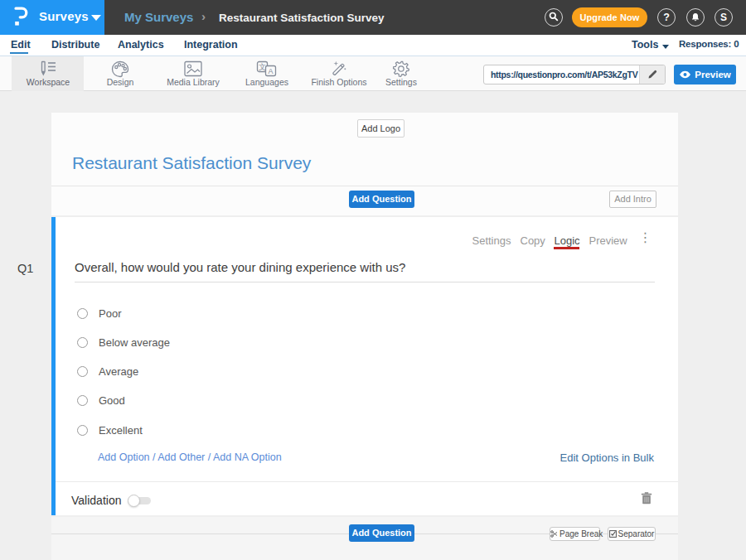 The width and height of the screenshot is (746, 560). Describe the element at coordinates (262, 67) in the screenshot. I see `svg-text: 文` at that location.